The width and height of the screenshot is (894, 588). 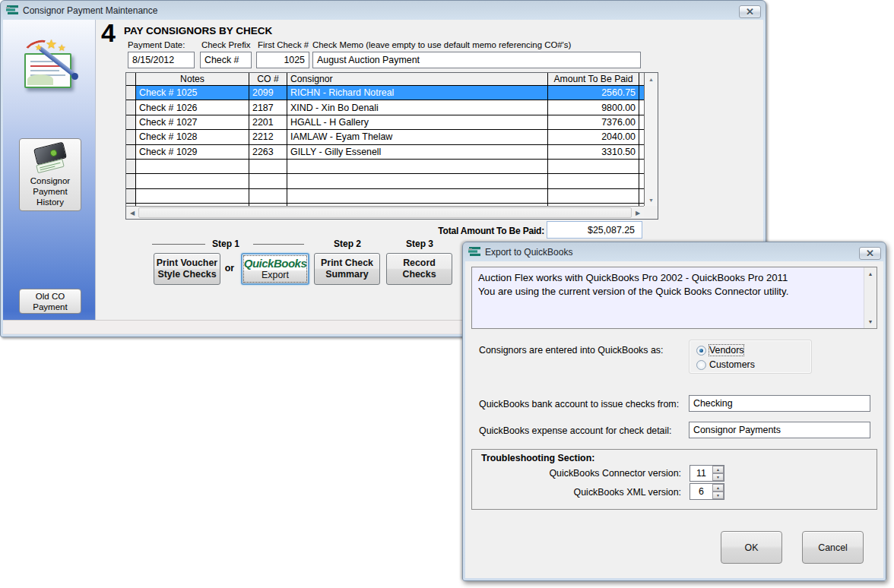 What do you see at coordinates (187, 269) in the screenshot?
I see `print-voucher-button: Print Voucher Style Checks` at bounding box center [187, 269].